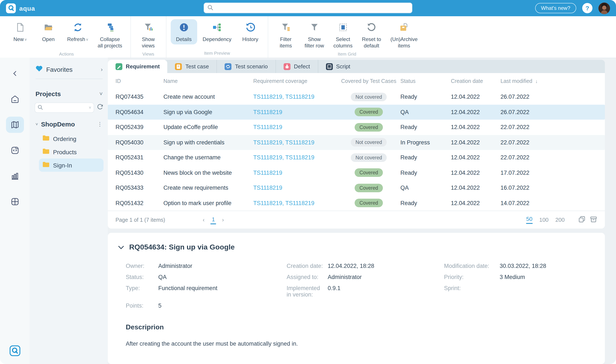 This screenshot has height=364, width=616. What do you see at coordinates (314, 35) in the screenshot?
I see `show-filter-row-button: Show filter row` at bounding box center [314, 35].